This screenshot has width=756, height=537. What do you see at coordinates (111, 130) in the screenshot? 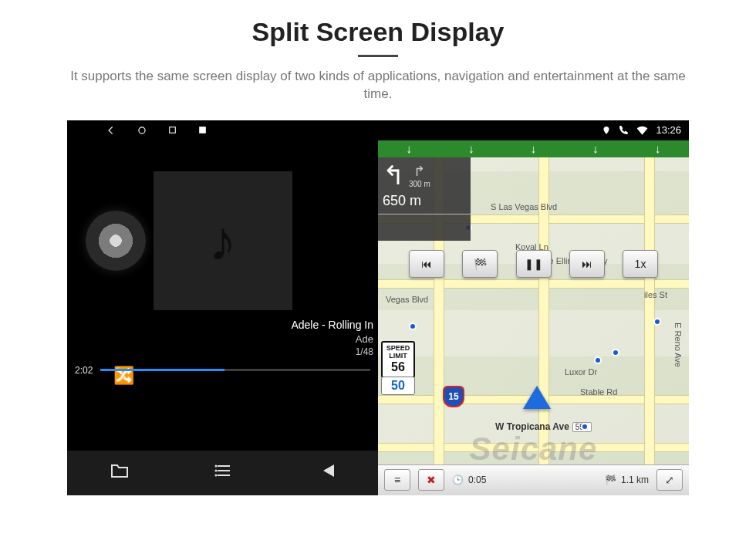
I see `back-icon` at bounding box center [111, 130].